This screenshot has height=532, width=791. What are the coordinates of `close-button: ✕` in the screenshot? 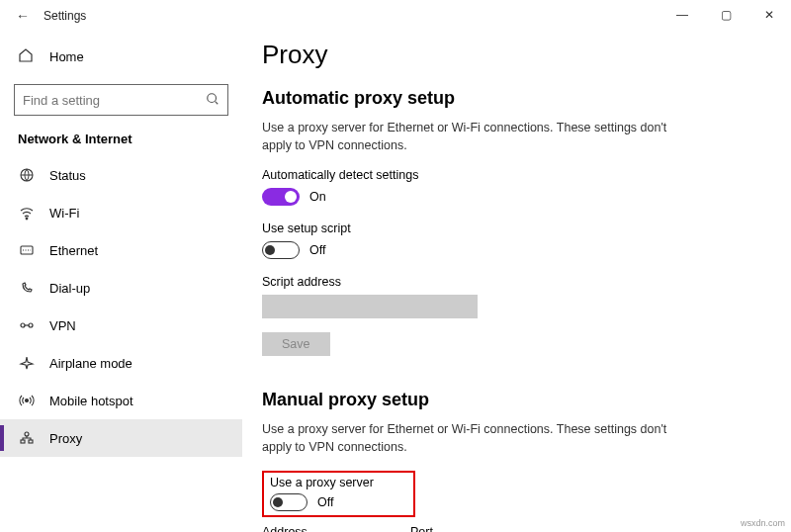 It's located at (769, 15).